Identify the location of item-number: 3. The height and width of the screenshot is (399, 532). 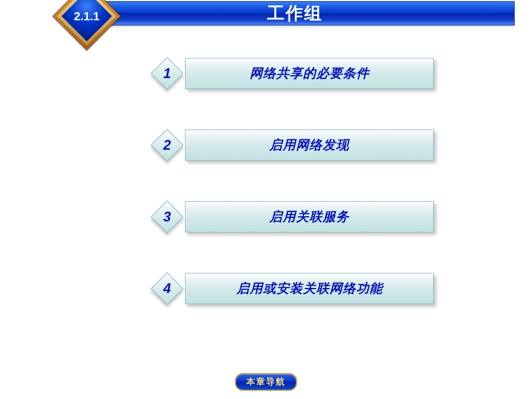
(167, 217).